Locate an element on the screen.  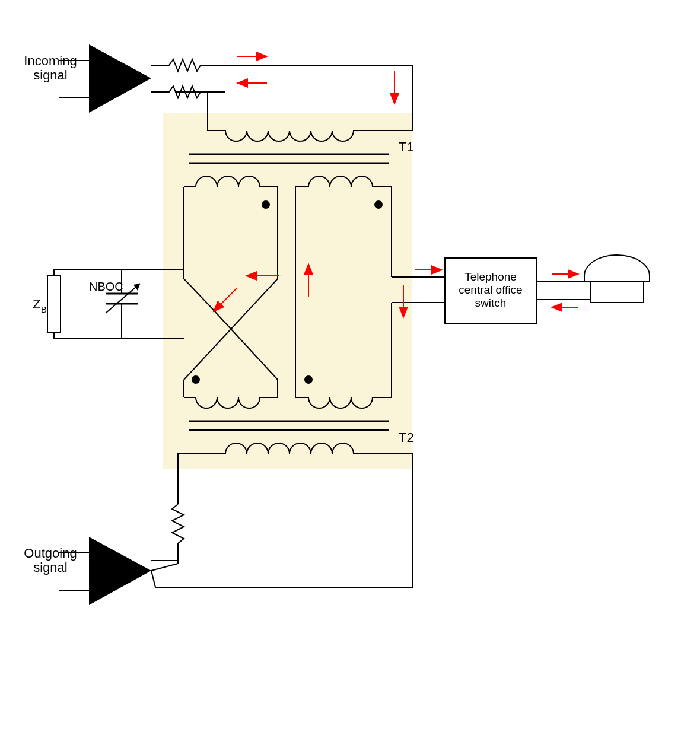
switch-label-line1: Telephone is located at coordinates (491, 276).